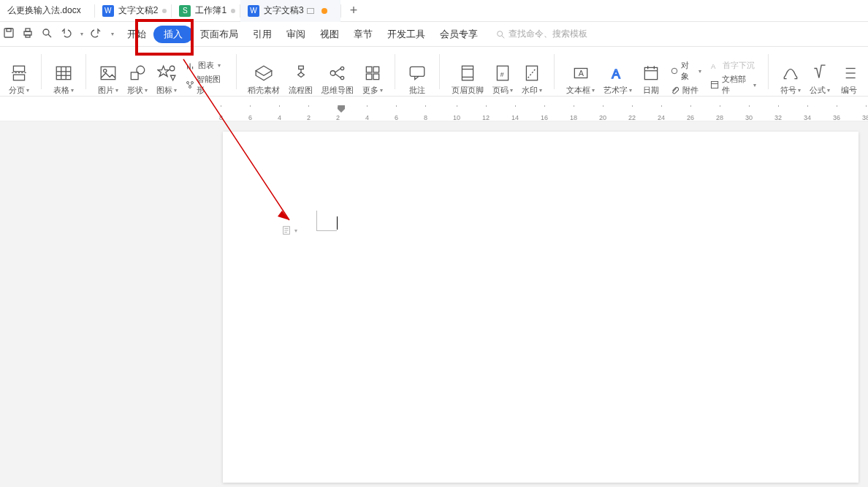 The image size is (868, 487). Describe the element at coordinates (301, 75) in the screenshot. I see `flowchart-button: 流程图` at that location.